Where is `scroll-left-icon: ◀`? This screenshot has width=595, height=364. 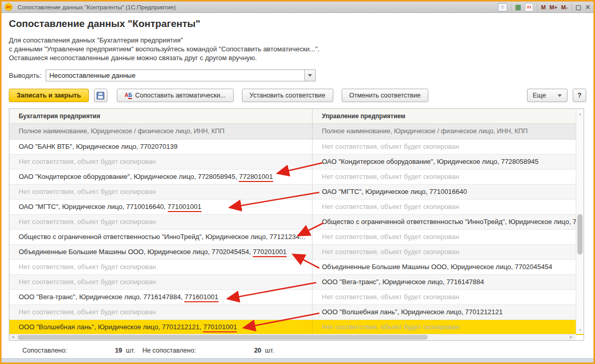 scroll-left-icon: ◀ is located at coordinates (12, 337).